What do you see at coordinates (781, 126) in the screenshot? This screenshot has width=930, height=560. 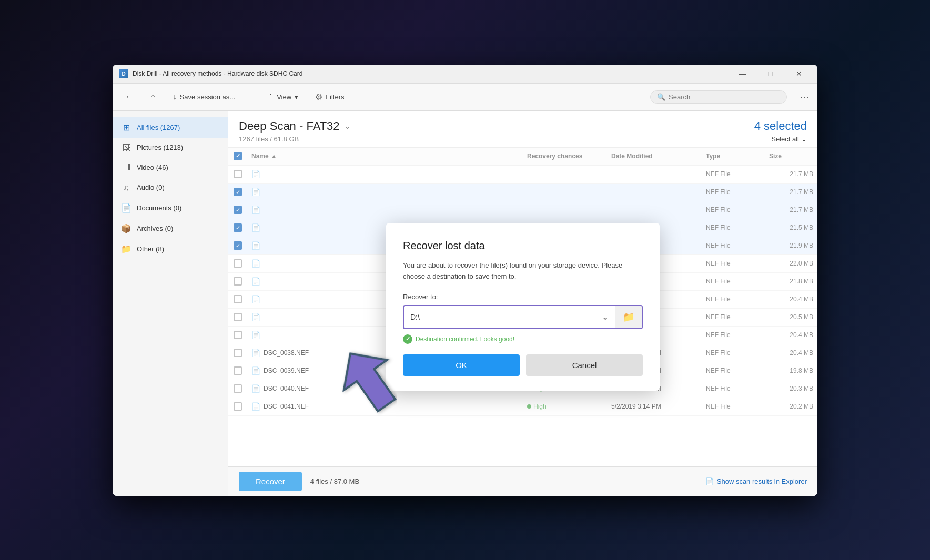 I see `selected-count: 4 selected` at bounding box center [781, 126].